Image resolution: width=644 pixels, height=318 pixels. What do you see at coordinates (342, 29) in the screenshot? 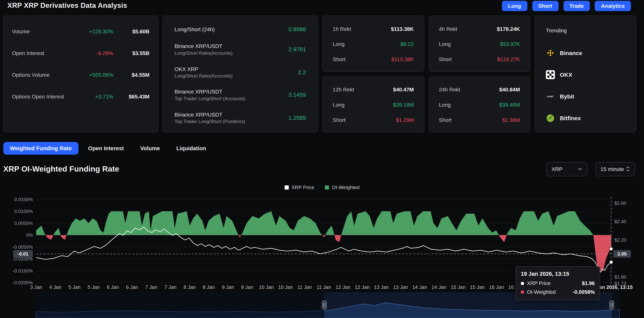
I see `rekt-period: 1h Rekt` at bounding box center [342, 29].